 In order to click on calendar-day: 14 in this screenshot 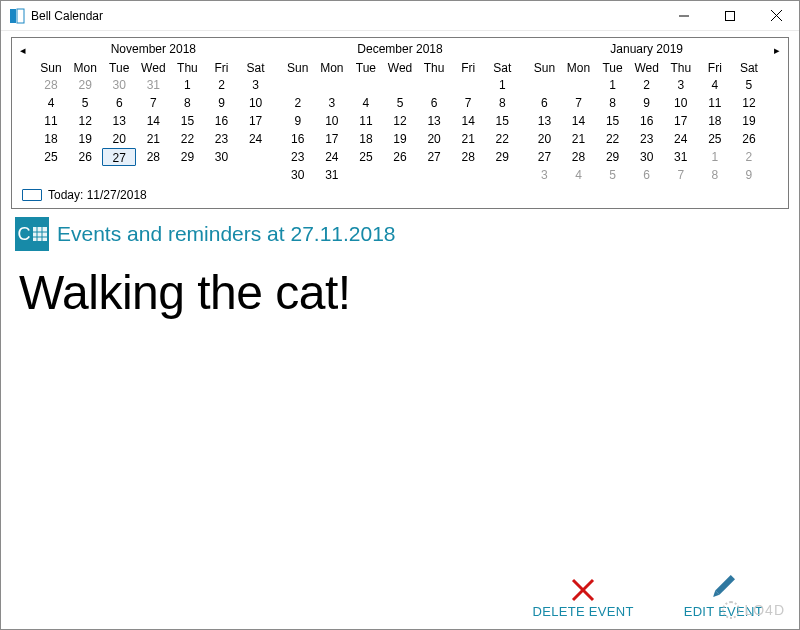, I will do `click(578, 121)`.